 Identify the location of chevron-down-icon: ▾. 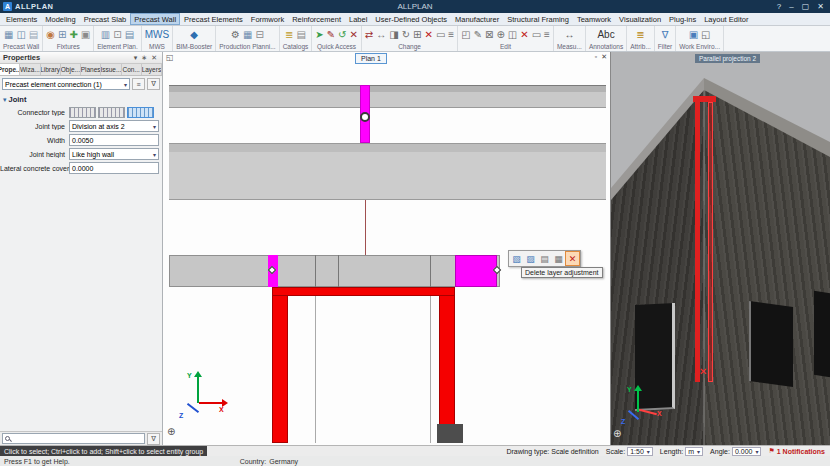
(136, 58).